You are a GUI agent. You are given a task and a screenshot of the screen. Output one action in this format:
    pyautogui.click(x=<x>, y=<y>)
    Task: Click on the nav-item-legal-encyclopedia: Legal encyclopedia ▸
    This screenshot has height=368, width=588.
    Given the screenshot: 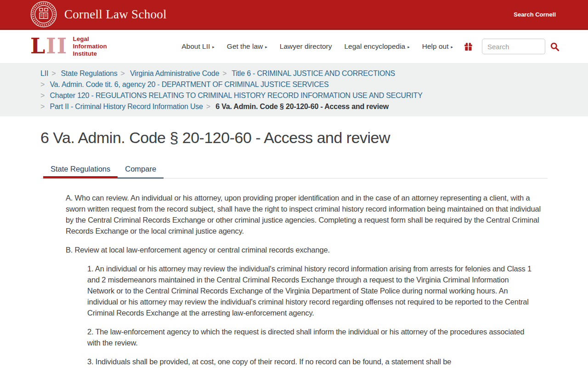 What is the action you would take?
    pyautogui.click(x=377, y=46)
    